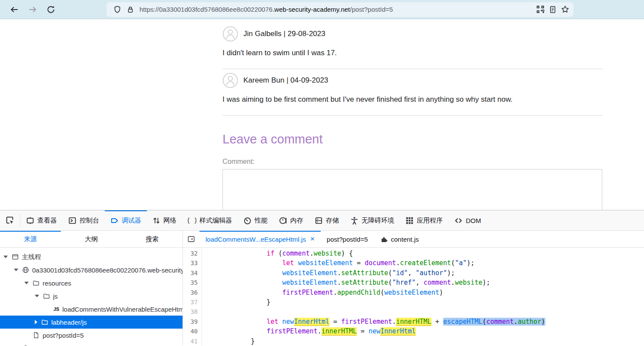  I want to click on devtools-tab-accessibility: 无障碍环境, so click(372, 220).